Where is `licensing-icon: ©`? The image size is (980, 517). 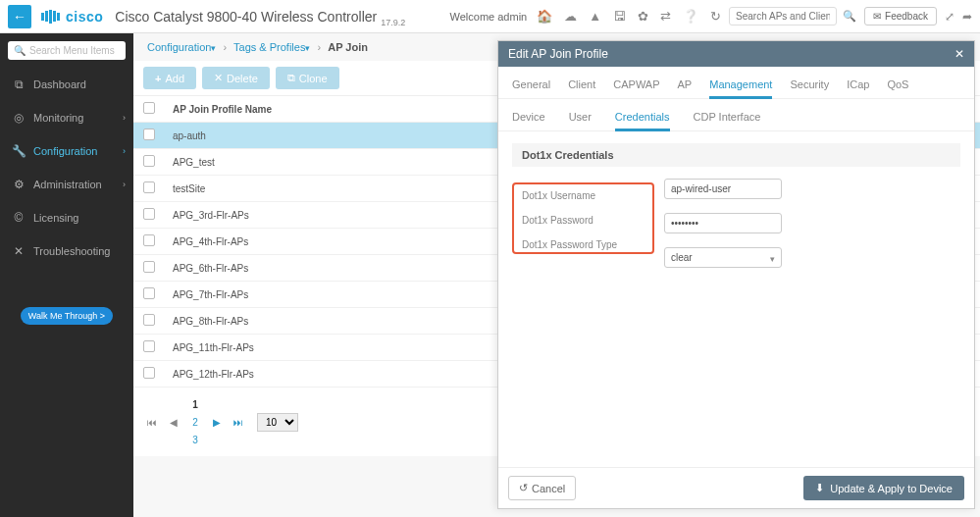 licensing-icon: © is located at coordinates (19, 218).